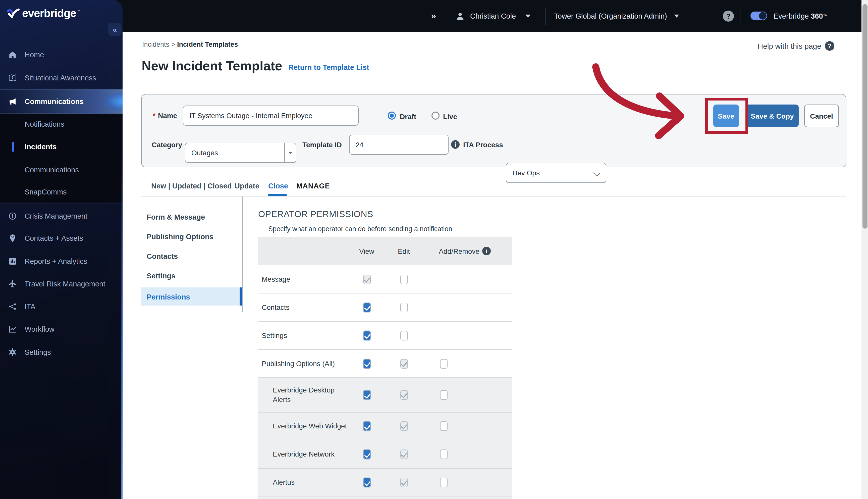 This screenshot has height=499, width=868. Describe the element at coordinates (61, 204) in the screenshot. I see `sidebar-divider` at that location.